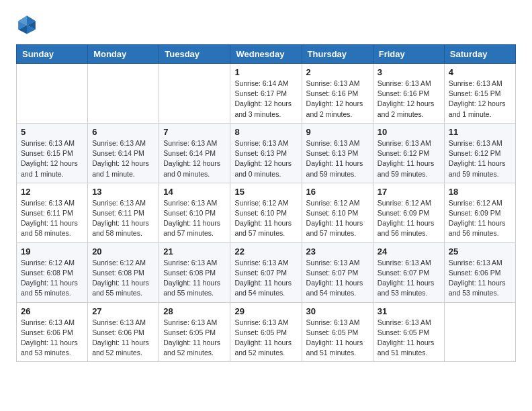 The width and height of the screenshot is (532, 411). I want to click on day-number: 20, so click(124, 251).